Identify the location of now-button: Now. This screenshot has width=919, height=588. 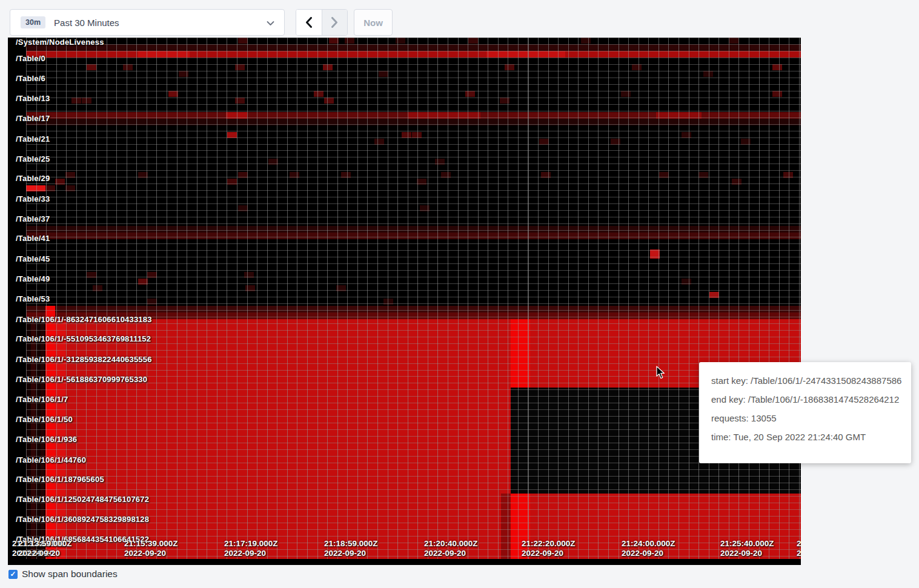
(373, 22).